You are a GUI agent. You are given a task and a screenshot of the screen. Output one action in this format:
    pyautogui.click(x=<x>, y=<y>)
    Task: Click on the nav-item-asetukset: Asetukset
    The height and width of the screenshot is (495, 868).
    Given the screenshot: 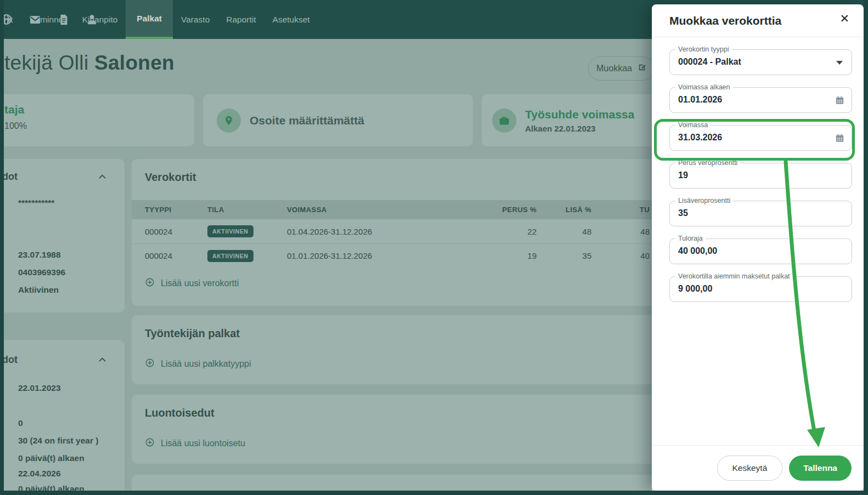 What is the action you would take?
    pyautogui.click(x=291, y=20)
    